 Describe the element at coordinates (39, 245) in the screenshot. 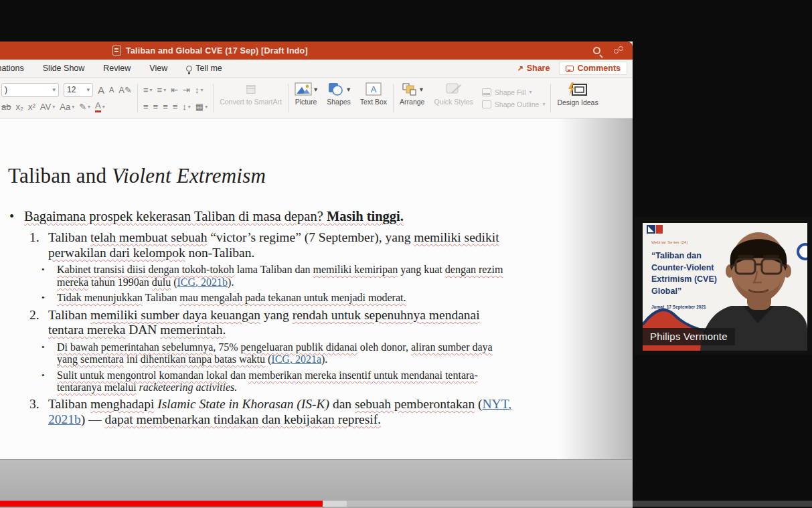

I see `bullet-marker: 1.` at that location.